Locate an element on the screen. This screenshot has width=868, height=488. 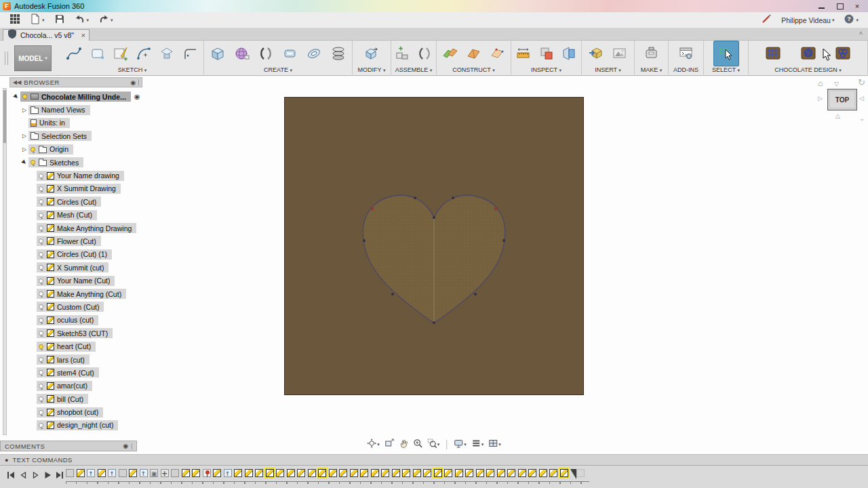
collapse-panel-icon: ◀◀ is located at coordinates (17, 83).